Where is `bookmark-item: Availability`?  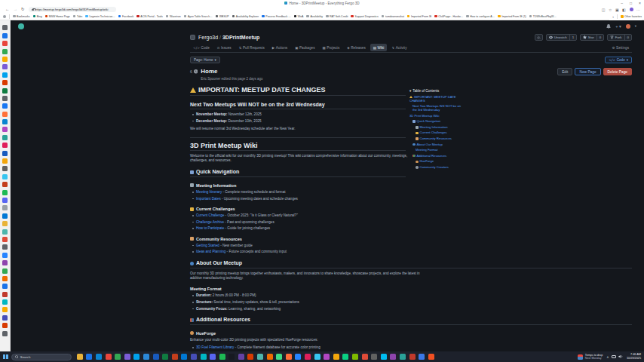
bookmark-item: Availability is located at coordinates (314, 17).